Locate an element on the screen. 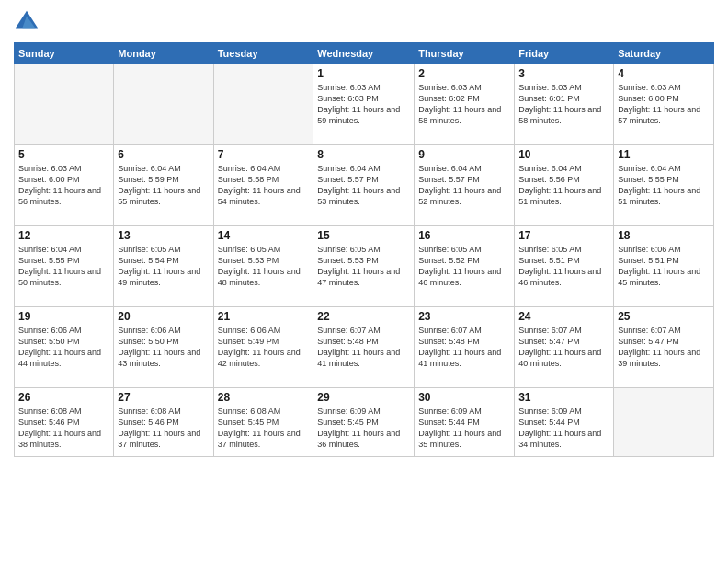 The image size is (728, 563). day-info: Sunrise: 6:06 AM Sunset: 5:51 PM Dayligh… is located at coordinates (664, 267).